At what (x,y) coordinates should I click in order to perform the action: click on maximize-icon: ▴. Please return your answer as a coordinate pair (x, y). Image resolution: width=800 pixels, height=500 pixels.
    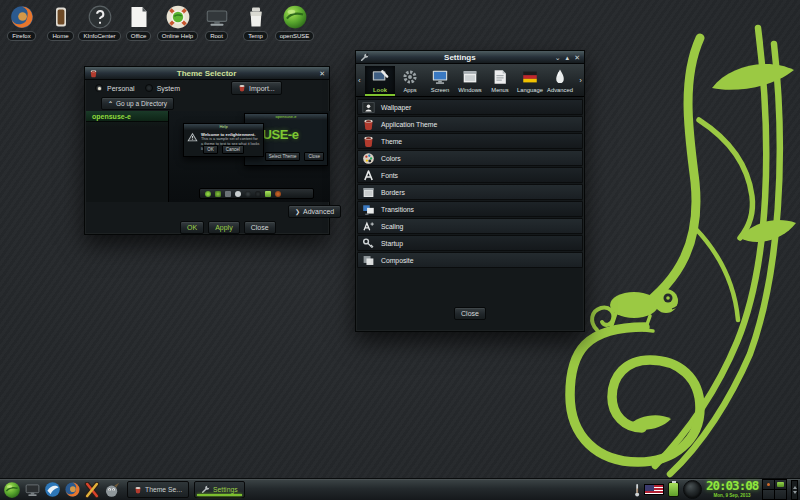
    Looking at the image, I should click on (568, 58).